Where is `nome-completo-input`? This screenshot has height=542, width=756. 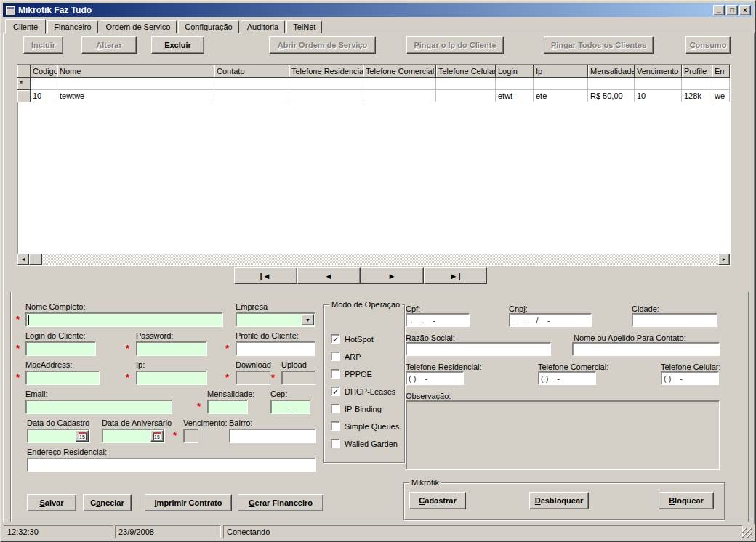
nome-completo-input is located at coordinates (124, 320).